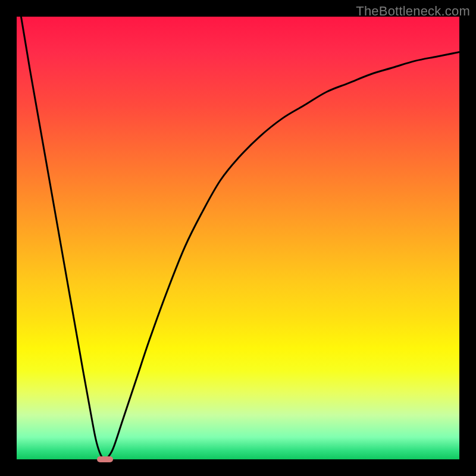 The width and height of the screenshot is (476, 476). What do you see at coordinates (413, 11) in the screenshot?
I see `watermark-text: TheBottleneck.com` at bounding box center [413, 11].